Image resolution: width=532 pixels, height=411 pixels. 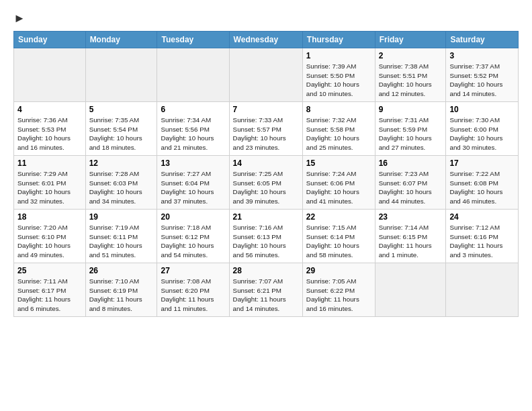 What do you see at coordinates (482, 75) in the screenshot?
I see `day-cell-3: 3Sunrise: 7:37 AM Sunset: 5:52 PM Daylig…` at bounding box center [482, 75].